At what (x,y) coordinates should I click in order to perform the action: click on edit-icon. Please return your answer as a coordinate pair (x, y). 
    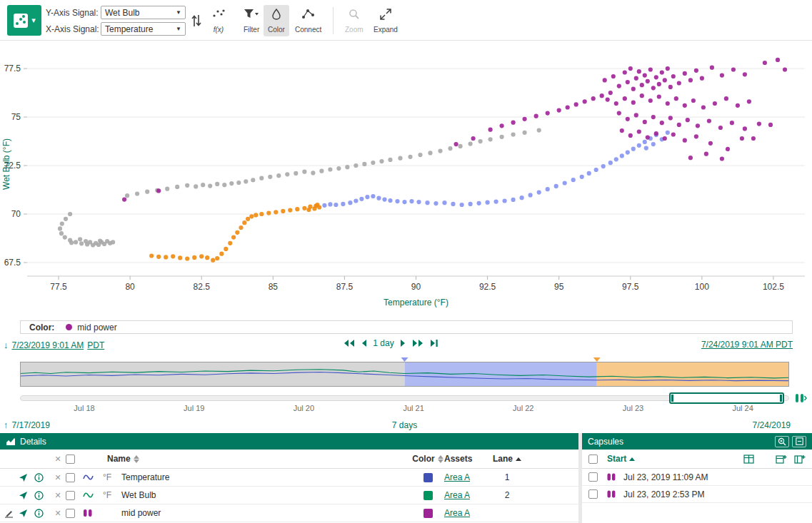
    Looking at the image, I should click on (9, 514).